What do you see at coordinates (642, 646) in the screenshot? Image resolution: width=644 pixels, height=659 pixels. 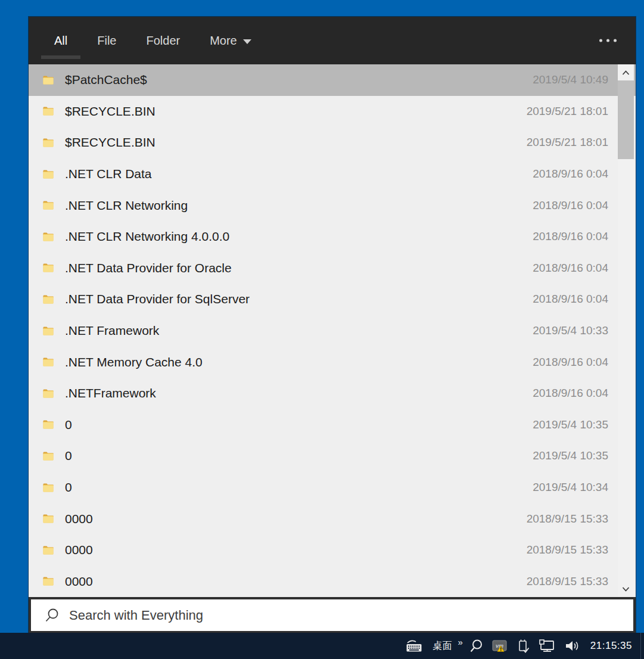 I see `show-desktop-button` at bounding box center [642, 646].